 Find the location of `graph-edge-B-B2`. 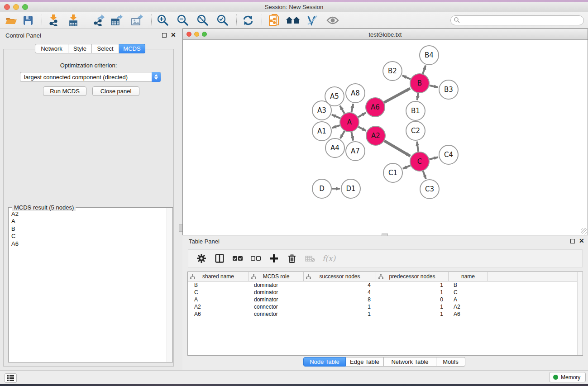

graph-edge-B-B2 is located at coordinates (406, 77).